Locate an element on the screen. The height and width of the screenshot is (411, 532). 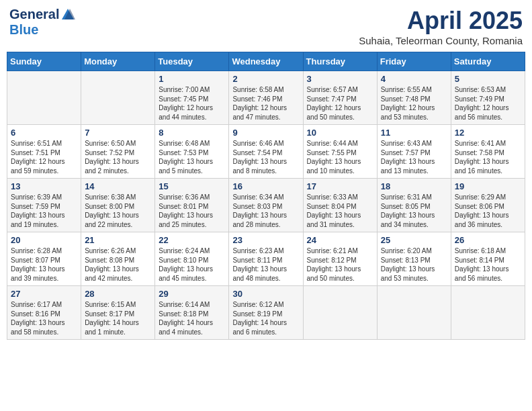
day-number: 18 is located at coordinates (414, 187).